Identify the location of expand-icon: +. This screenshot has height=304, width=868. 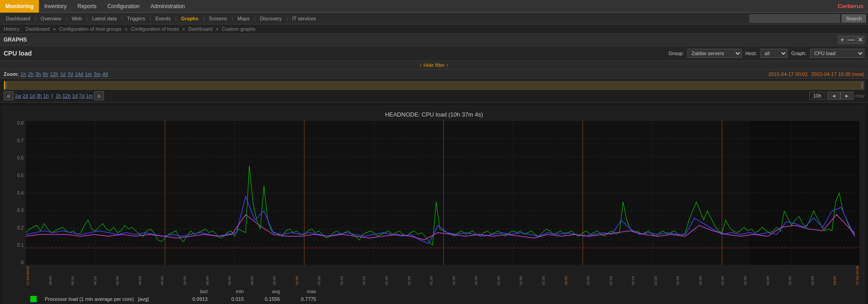
(842, 40).